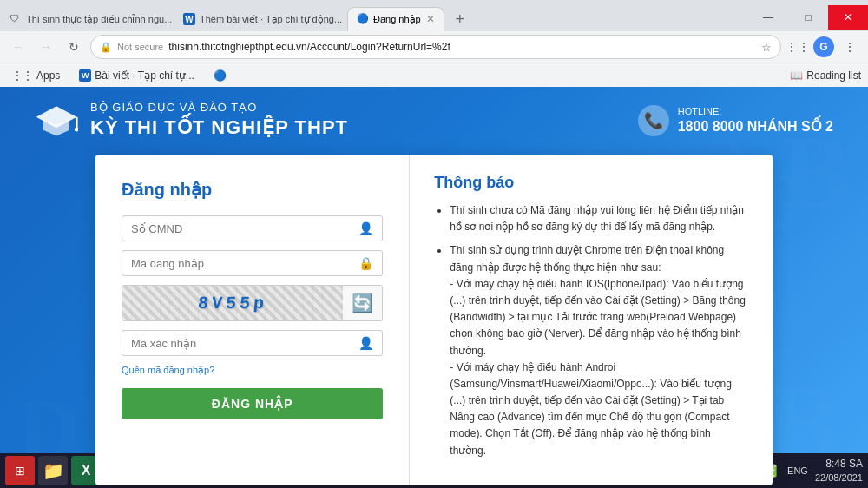  Describe the element at coordinates (245, 229) in the screenshot. I see `id-input` at that location.